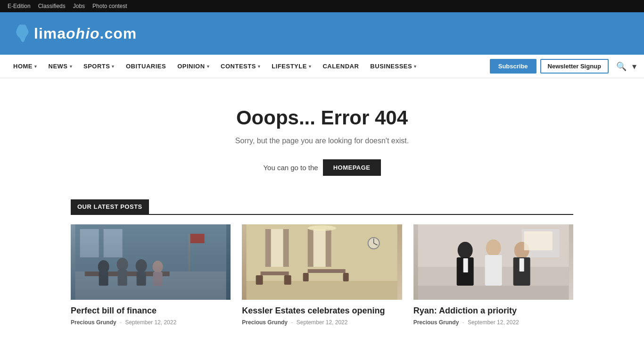 Image resolution: width=644 pixels, height=362 pixels. I want to click on nav-item-sports: SPORTS ▾, so click(99, 66).